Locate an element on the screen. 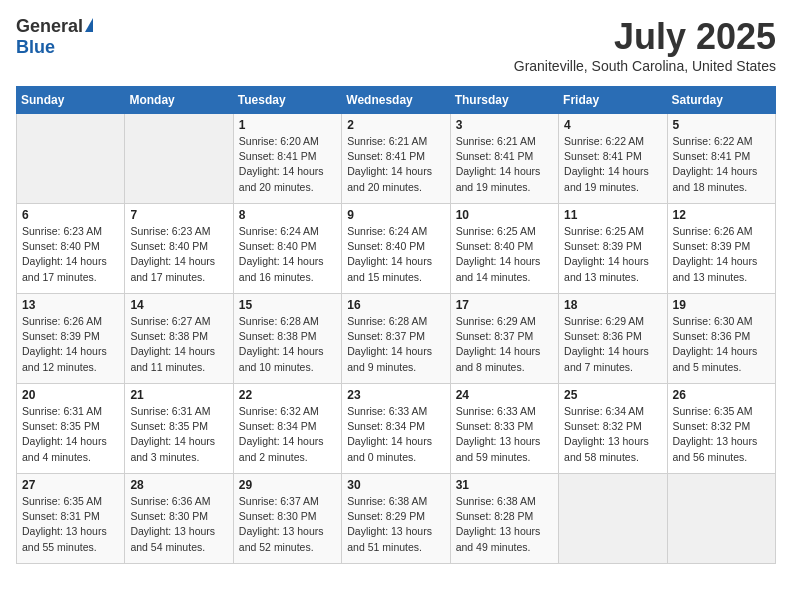 Image resolution: width=792 pixels, height=612 pixels. calendar-week-1: 1Sunrise: 6:20 AM Sunset: 8:41 PM Daylig… is located at coordinates (396, 159).